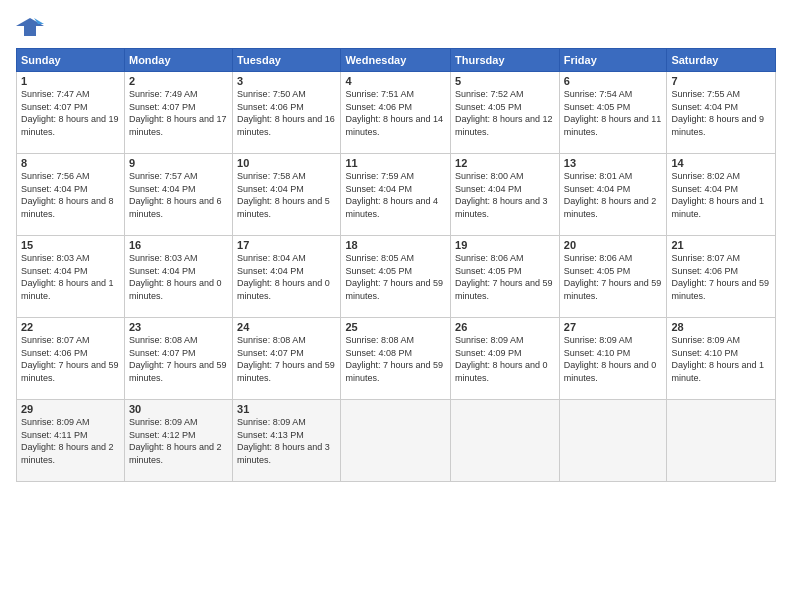 Image resolution: width=792 pixels, height=612 pixels. What do you see at coordinates (614, 327) in the screenshot?
I see `day-number: 27` at bounding box center [614, 327].